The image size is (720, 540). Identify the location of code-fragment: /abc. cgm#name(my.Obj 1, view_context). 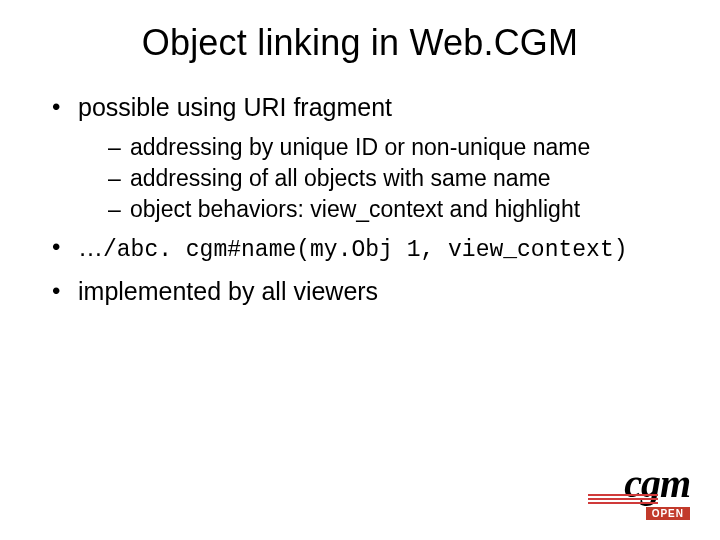
(366, 250).